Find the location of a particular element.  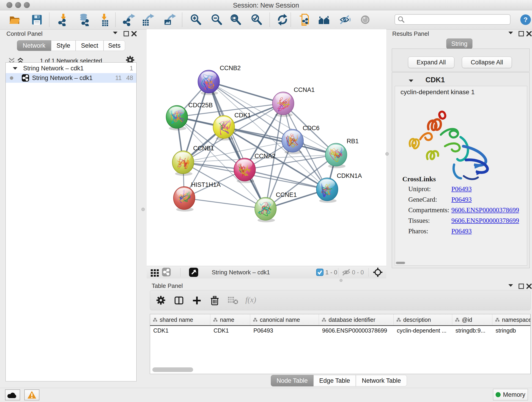

tab-style: Style is located at coordinates (63, 46).